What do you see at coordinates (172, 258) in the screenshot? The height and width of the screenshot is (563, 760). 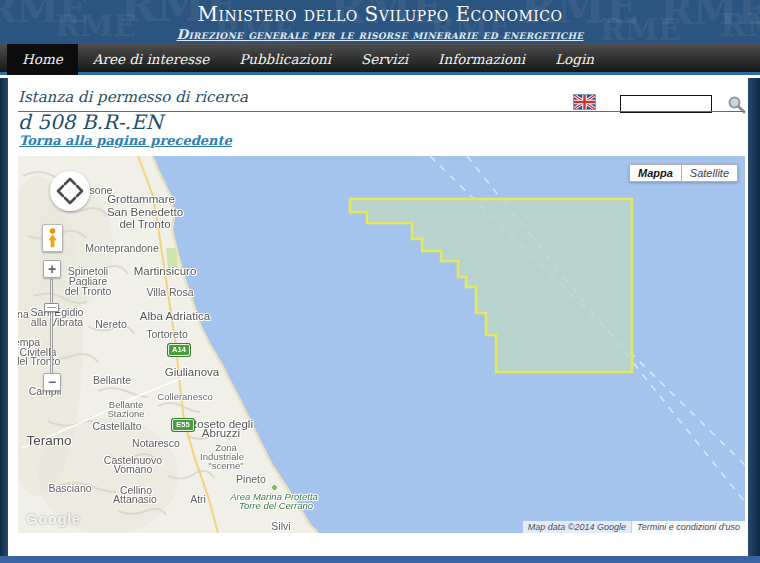 I see `park-patch` at bounding box center [172, 258].